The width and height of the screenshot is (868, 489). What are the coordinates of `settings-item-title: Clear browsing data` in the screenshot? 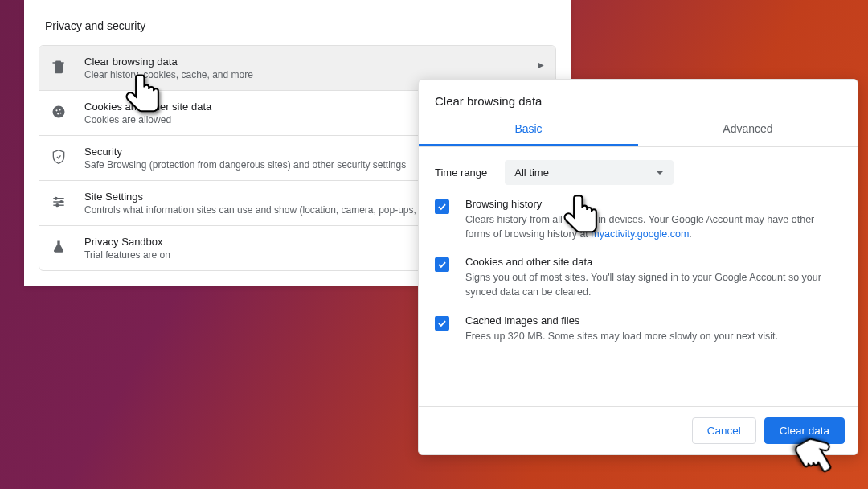 It's located at (313, 61).